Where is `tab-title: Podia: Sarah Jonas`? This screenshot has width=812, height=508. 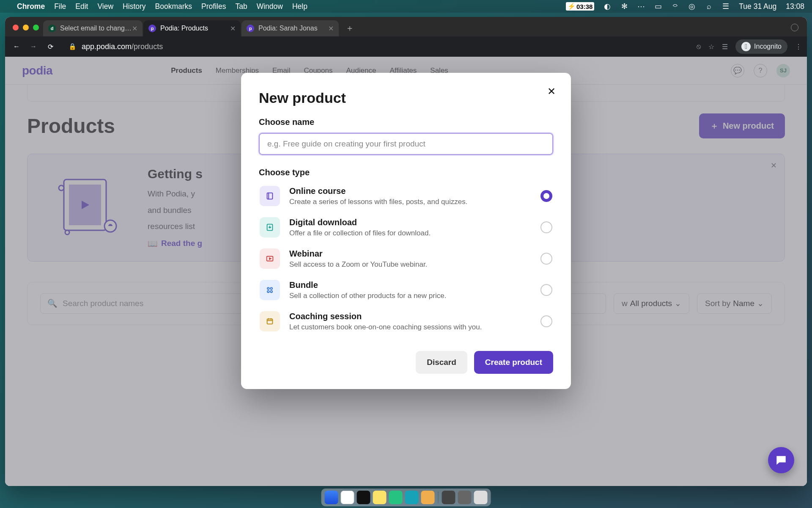 tab-title: Podia: Sarah Jonas is located at coordinates (288, 28).